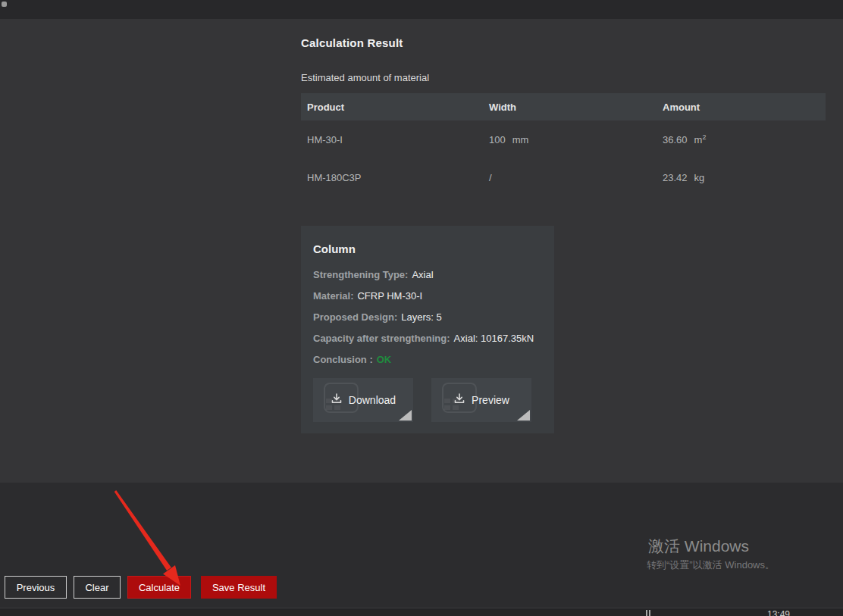 Image resolution: width=843 pixels, height=616 pixels. What do you see at coordinates (392, 139) in the screenshot?
I see `product-cell: HM-30-I` at bounding box center [392, 139].